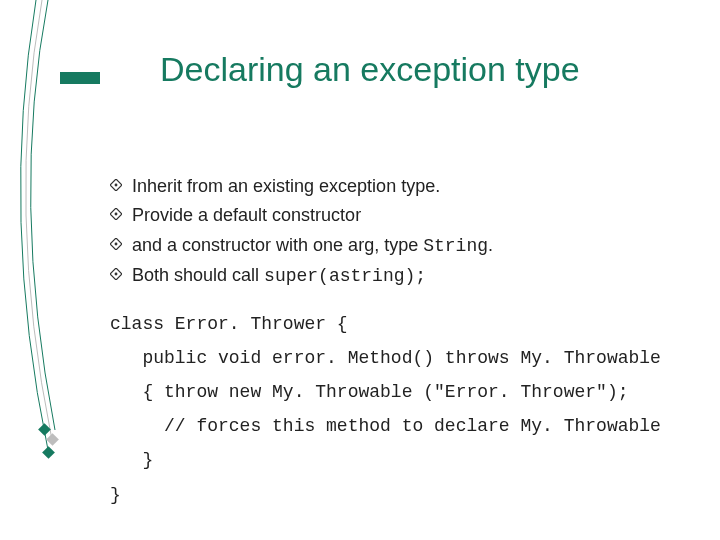 The image size is (720, 540). What do you see at coordinates (390, 186) in the screenshot?
I see `bullet-item: Inherit from an existing exception type.` at bounding box center [390, 186].